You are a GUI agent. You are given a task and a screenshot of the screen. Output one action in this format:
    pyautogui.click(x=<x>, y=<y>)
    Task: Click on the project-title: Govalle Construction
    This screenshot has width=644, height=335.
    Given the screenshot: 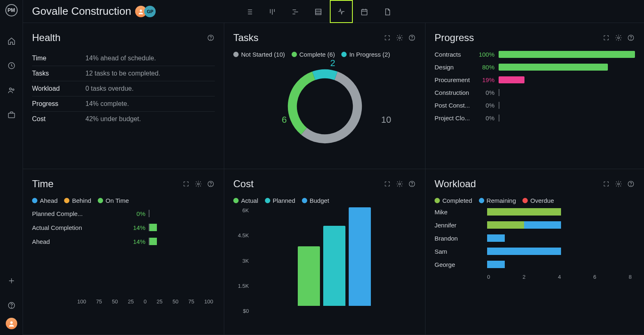 What is the action you would take?
    pyautogui.click(x=81, y=11)
    